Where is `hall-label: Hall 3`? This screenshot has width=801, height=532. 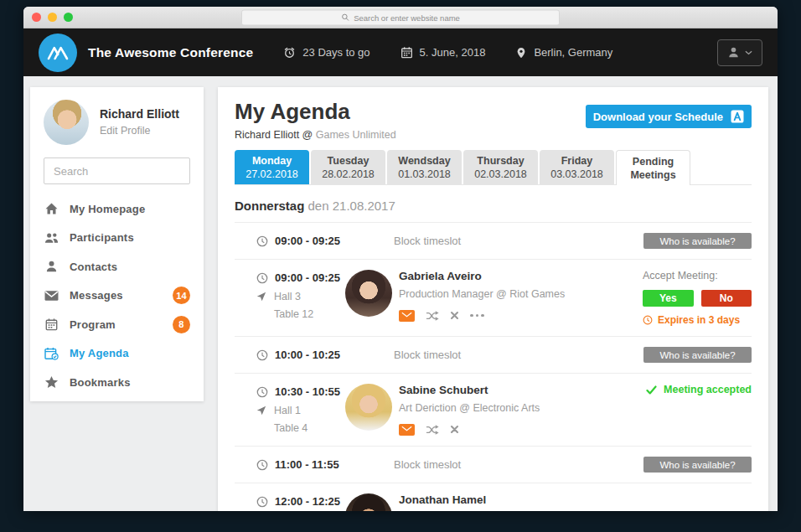
hall-label: Hall 3 is located at coordinates (287, 297).